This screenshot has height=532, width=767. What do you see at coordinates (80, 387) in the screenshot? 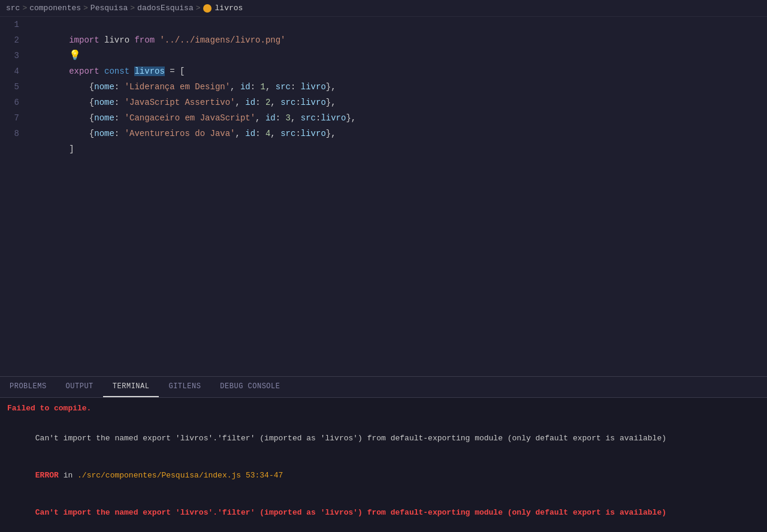
I see `tab-output: OUTPUT` at bounding box center [80, 387].